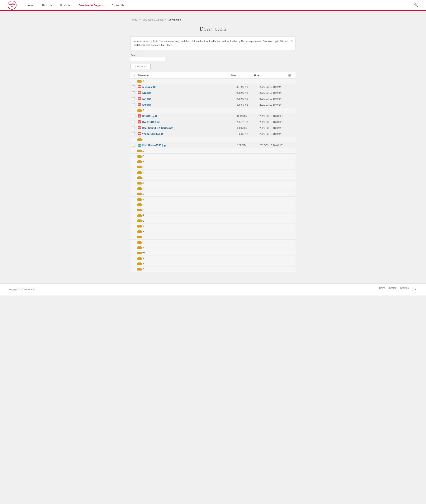  What do you see at coordinates (213, 5) in the screenshot?
I see `header: AVVApro Home About Us Products Download …` at bounding box center [213, 5].